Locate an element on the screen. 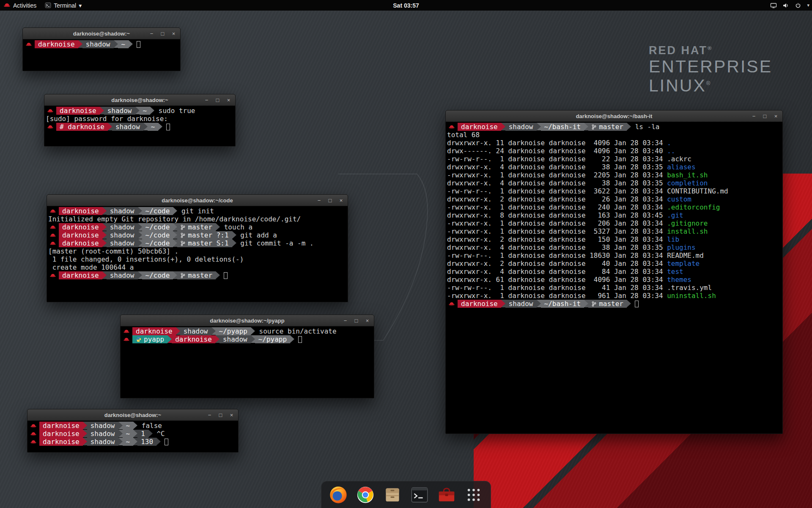 The height and width of the screenshot is (508, 812). terminal-line: darknoiseshadow~/codemaster ?:1 git add … is located at coordinates (197, 235).